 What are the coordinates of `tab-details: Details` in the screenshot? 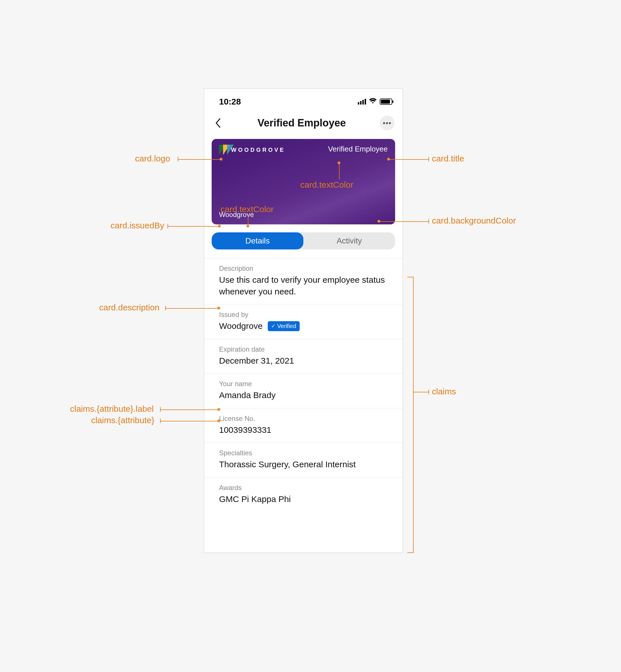 It's located at (257, 241).